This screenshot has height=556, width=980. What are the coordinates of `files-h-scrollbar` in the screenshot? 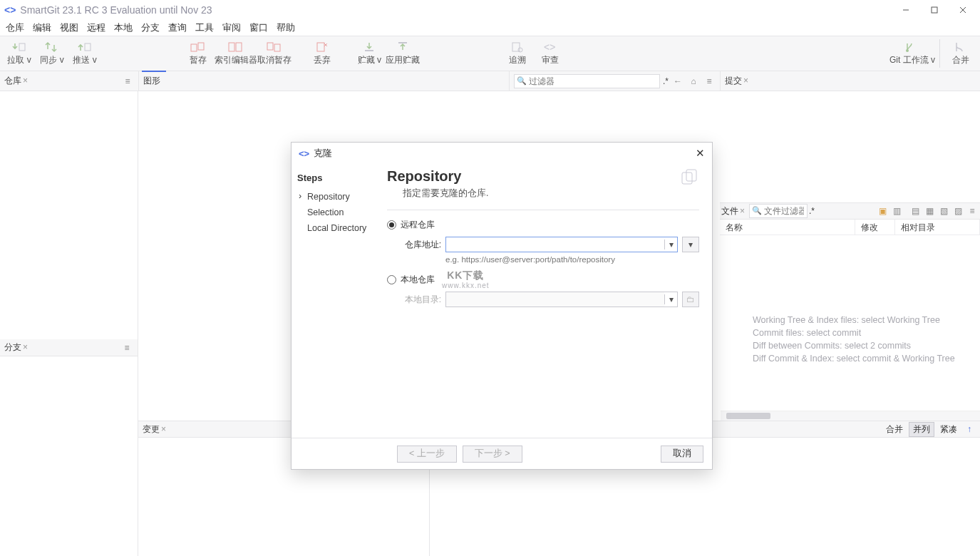 It's located at (850, 416).